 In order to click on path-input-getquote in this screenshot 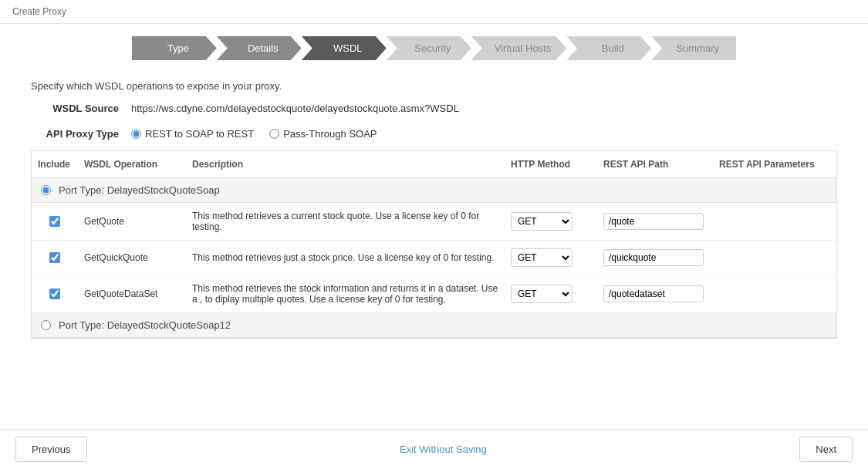, I will do `click(654, 221)`.